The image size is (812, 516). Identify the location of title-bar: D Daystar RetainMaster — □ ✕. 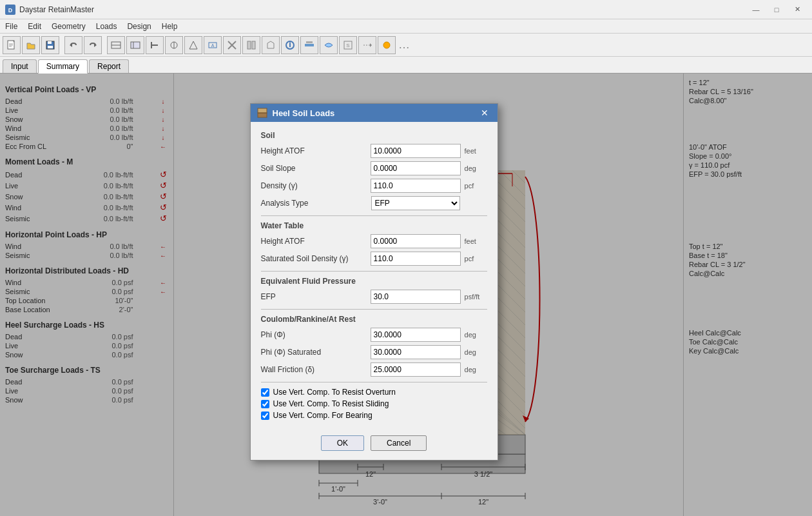
(406, 10).